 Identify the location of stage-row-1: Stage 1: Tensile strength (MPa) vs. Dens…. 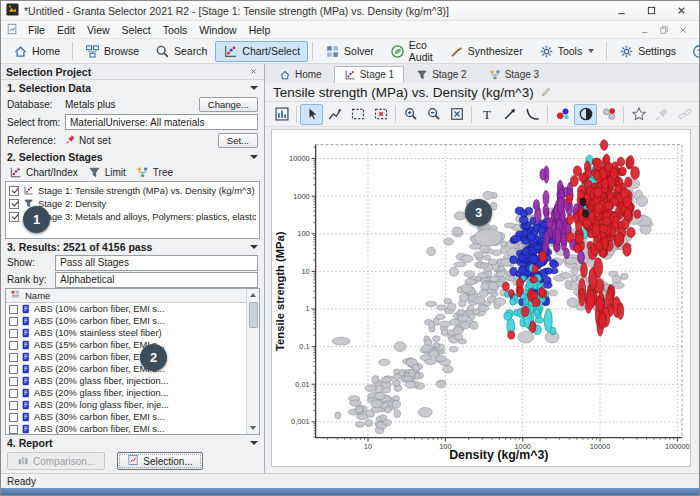
(132, 190).